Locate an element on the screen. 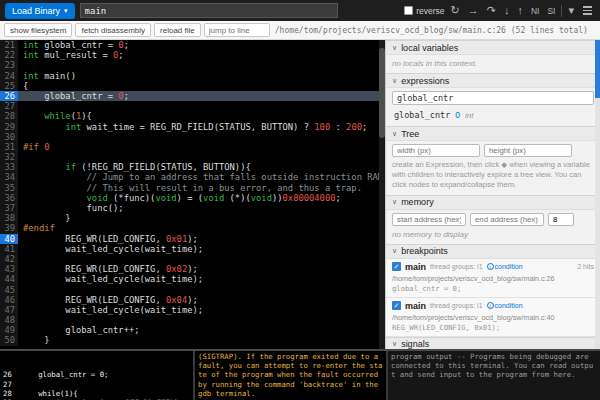  line-number-gutter: 48 is located at coordinates (9, 320).